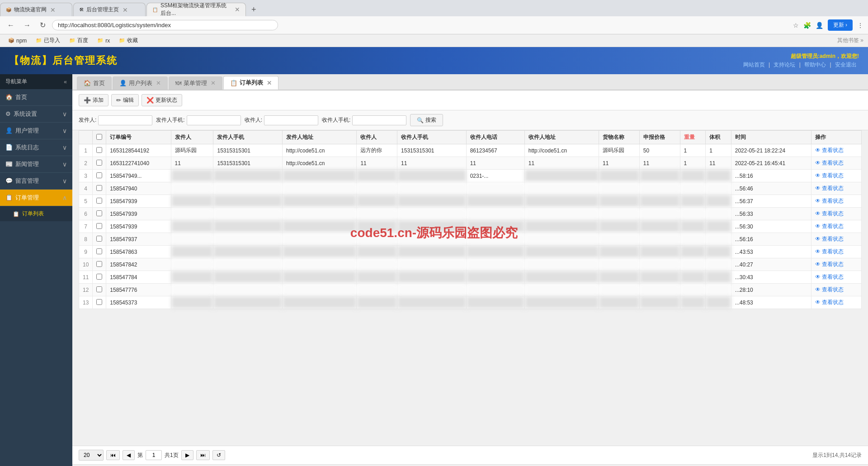 The image size is (868, 466). I want to click on content-tab-users: 👤 用户列表 ✕, so click(140, 83).